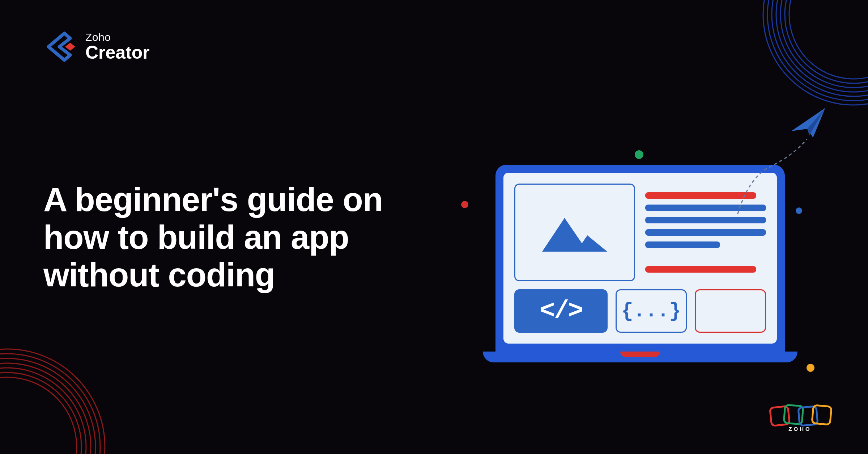  Describe the element at coordinates (465, 205) in the screenshot. I see `decorative-dot-red` at that location.